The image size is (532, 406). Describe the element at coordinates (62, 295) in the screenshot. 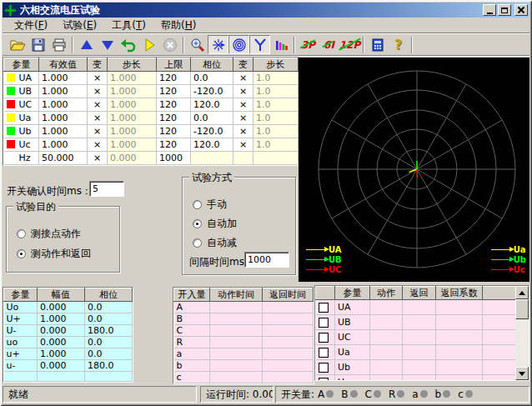

I see `col-header: 幅值` at that location.